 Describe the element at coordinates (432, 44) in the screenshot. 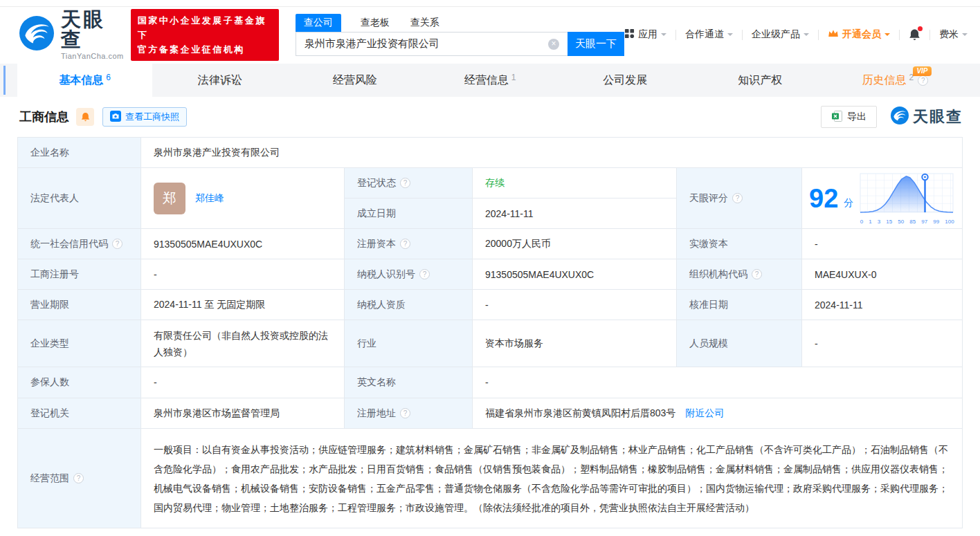

I see `search-input` at that location.